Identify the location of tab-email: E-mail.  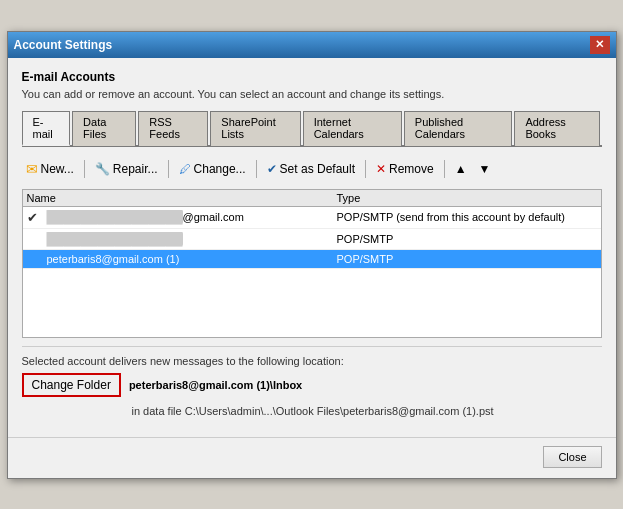
(46, 128).